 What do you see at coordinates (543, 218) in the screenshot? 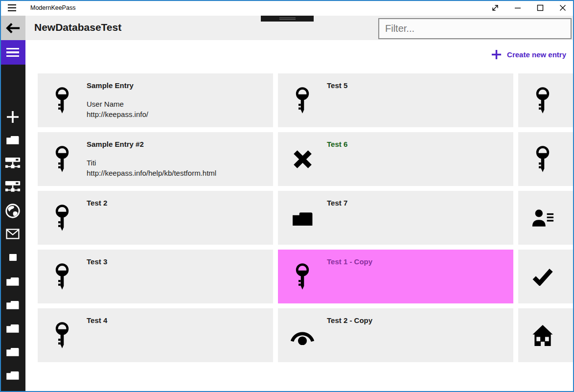
I see `contact-list-icon` at bounding box center [543, 218].